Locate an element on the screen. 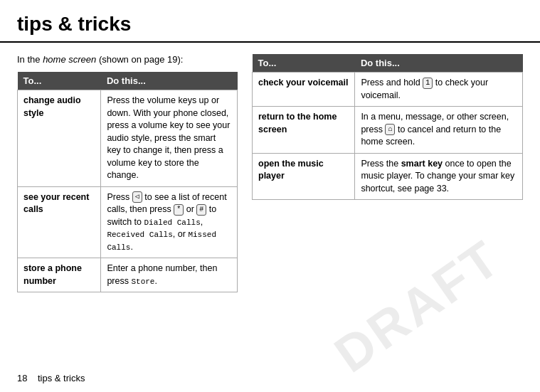 The height and width of the screenshot is (392, 540). right-table-desc-1: In a menu, message, or other screen, pre… is located at coordinates (439, 130).